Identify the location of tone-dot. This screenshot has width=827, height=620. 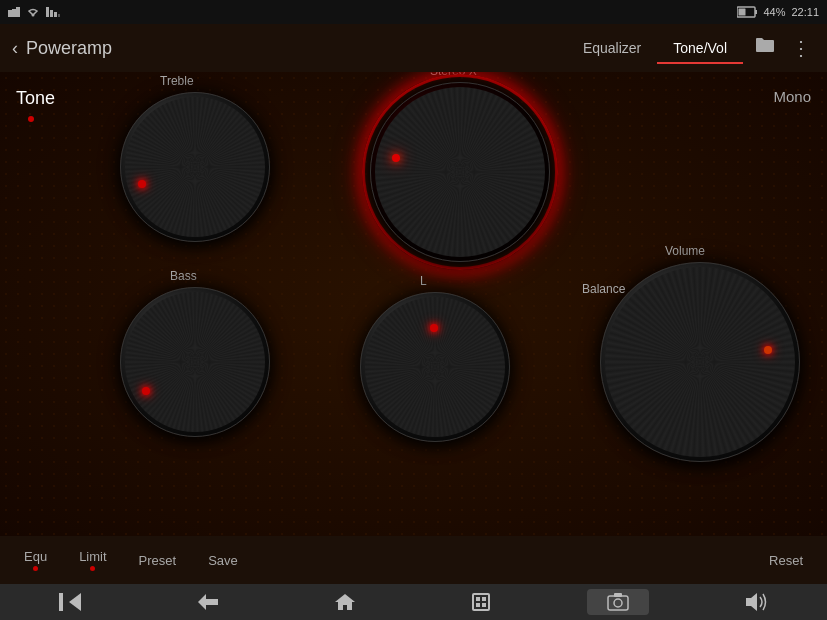
(31, 119).